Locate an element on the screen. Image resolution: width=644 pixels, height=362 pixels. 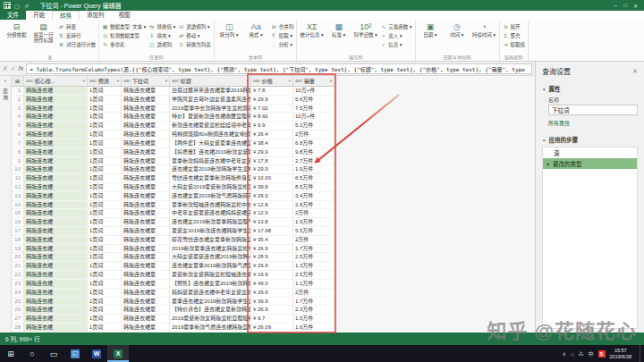
rounding-button: ≈舍入 ▾ is located at coordinates (395, 36).